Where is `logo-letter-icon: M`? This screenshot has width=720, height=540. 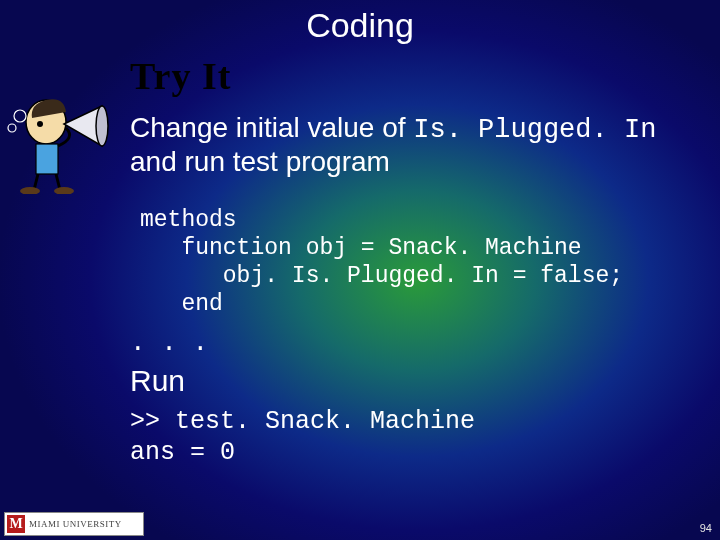
logo-letter-icon: M is located at coordinates (16, 524).